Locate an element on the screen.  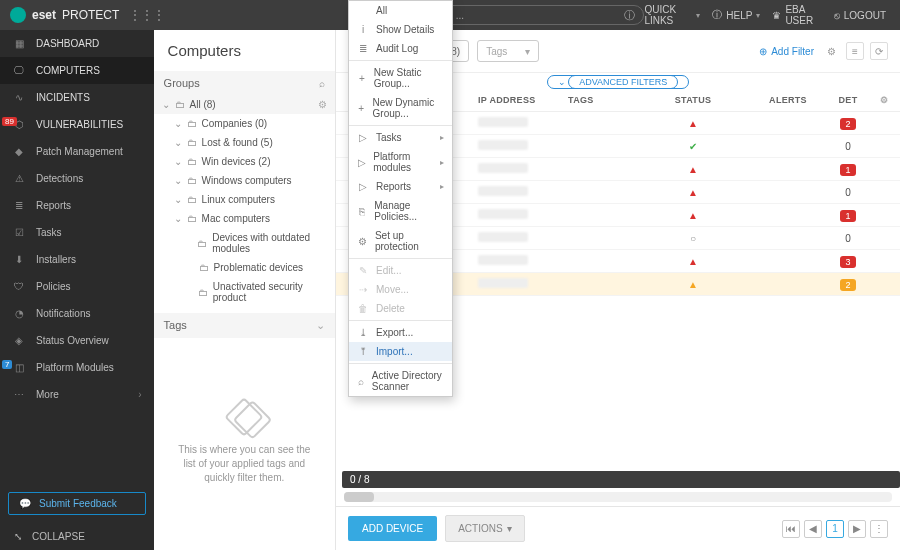
collapse-icon: ⤡ is located at coordinates (18, 536).